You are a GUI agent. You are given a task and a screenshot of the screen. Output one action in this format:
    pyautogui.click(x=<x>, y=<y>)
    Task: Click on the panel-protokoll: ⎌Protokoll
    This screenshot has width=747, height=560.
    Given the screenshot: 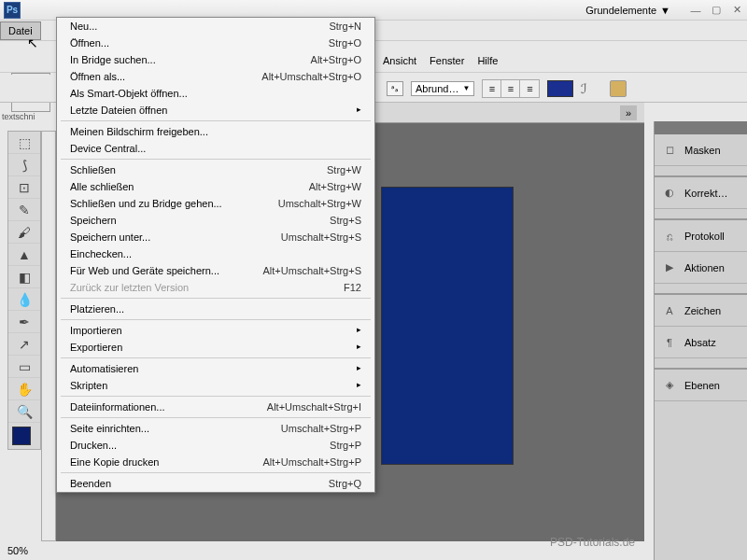 What is the action you would take?
    pyautogui.click(x=700, y=236)
    